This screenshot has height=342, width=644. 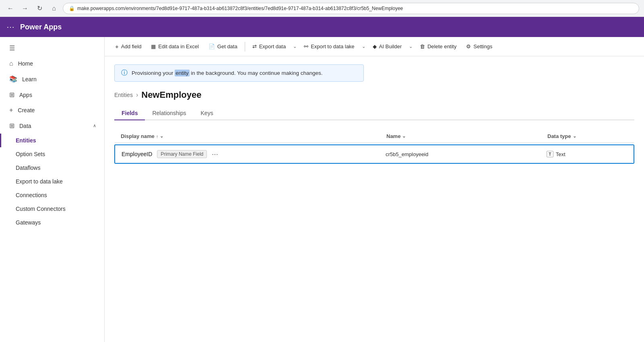 I want to click on tab-keys: Keys, so click(x=207, y=113).